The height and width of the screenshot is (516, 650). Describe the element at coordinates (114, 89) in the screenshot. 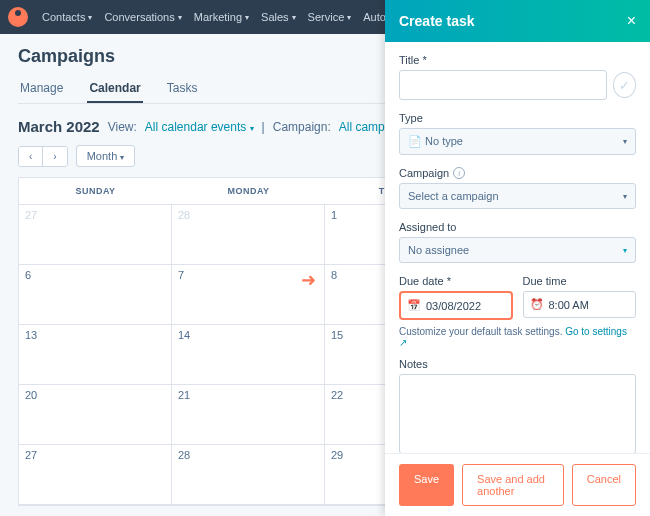

I see `tab-calendar: Calendar` at that location.